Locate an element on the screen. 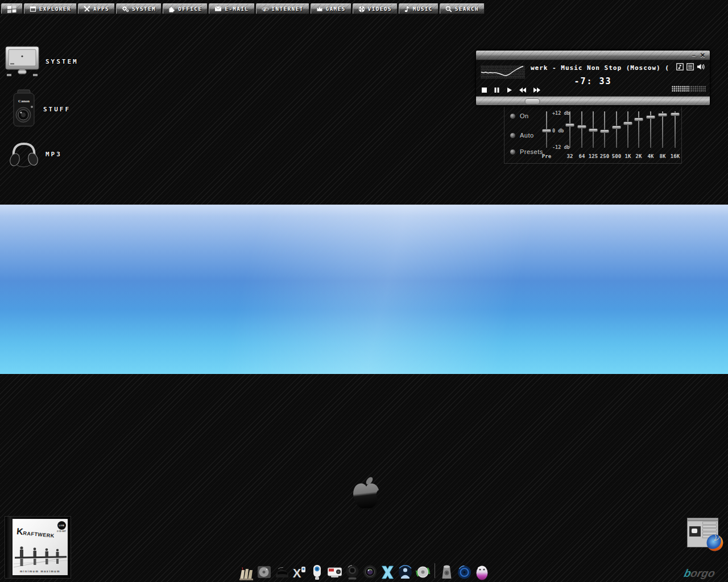 The height and width of the screenshot is (582, 728). menu-item-label: EXPLORER is located at coordinates (55, 9).